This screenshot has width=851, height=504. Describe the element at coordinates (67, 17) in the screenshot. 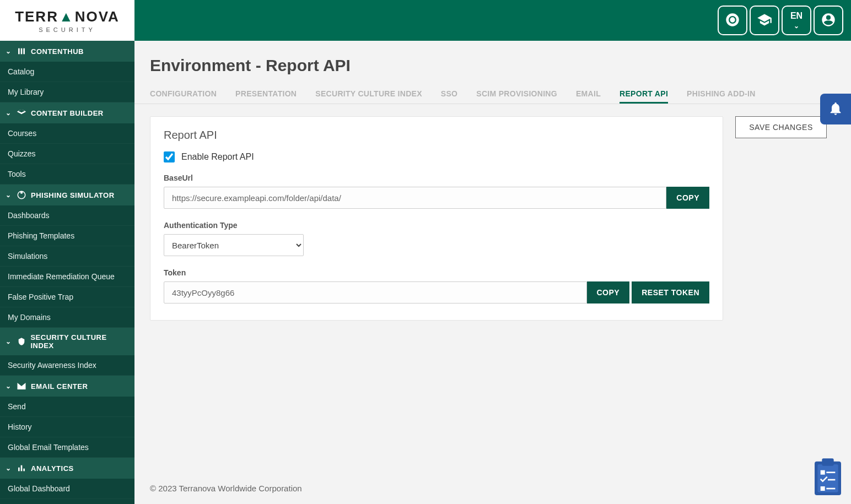

I see `brand-triangle-icon: ▲` at that location.